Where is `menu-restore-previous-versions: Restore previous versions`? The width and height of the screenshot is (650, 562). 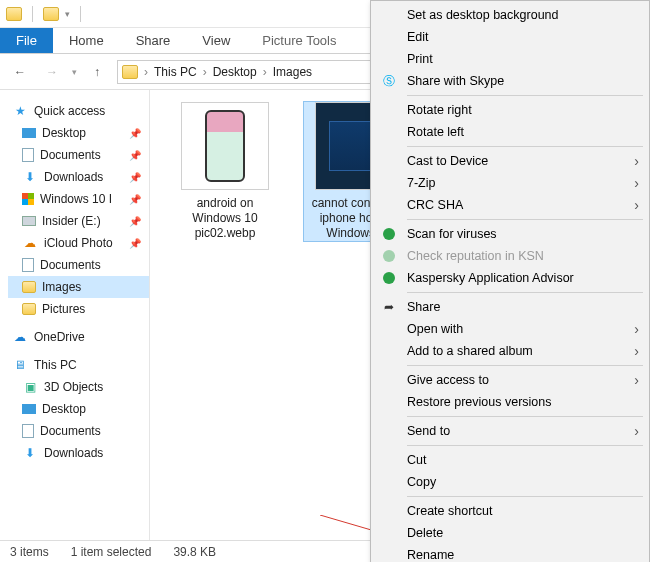 menu-restore-previous-versions: Restore previous versions is located at coordinates (510, 402).